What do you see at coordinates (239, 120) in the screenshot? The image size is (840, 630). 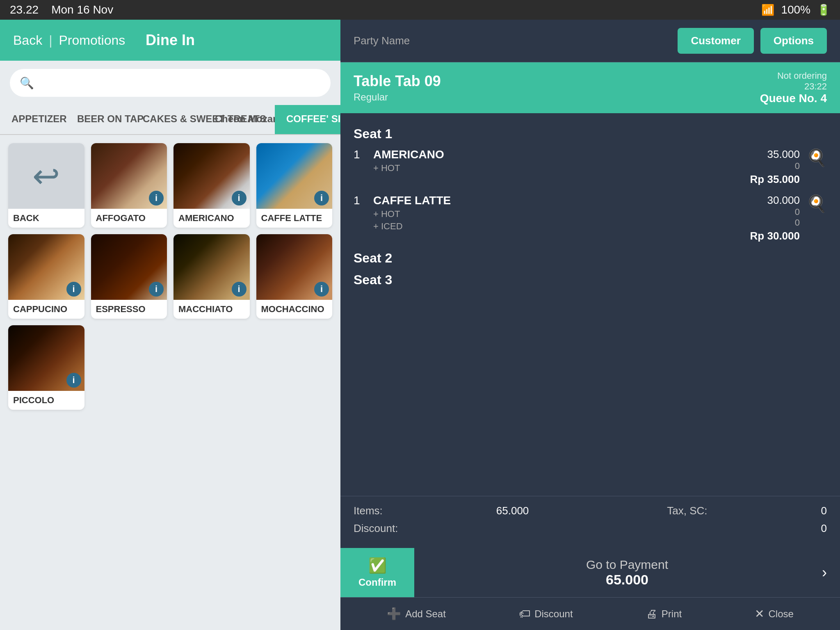 I see `category-tab-cheon-mozarella-corndog: Cheon Mozarella Corndog` at bounding box center [239, 120].